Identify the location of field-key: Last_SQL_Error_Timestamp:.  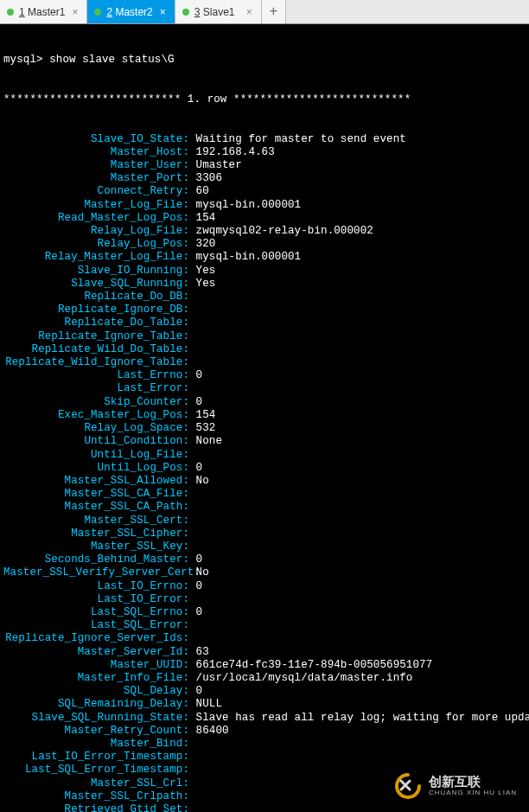
(97, 770).